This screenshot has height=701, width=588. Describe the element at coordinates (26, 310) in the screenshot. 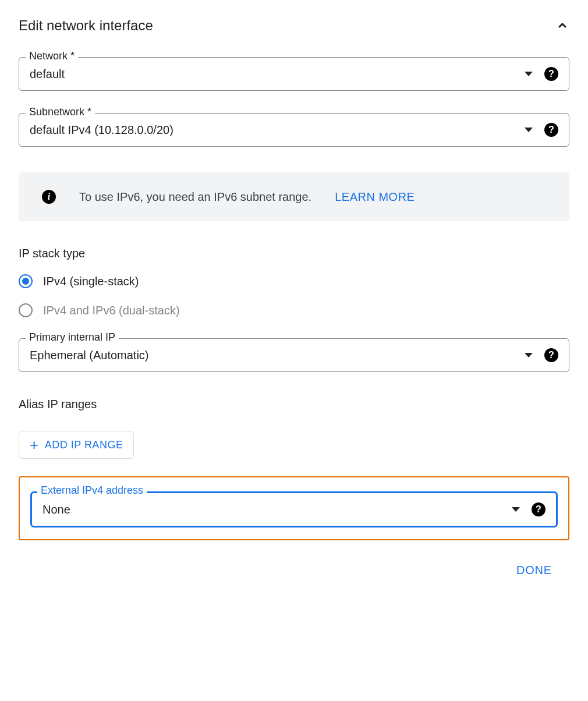

I see `radio-unchecked-icon` at that location.